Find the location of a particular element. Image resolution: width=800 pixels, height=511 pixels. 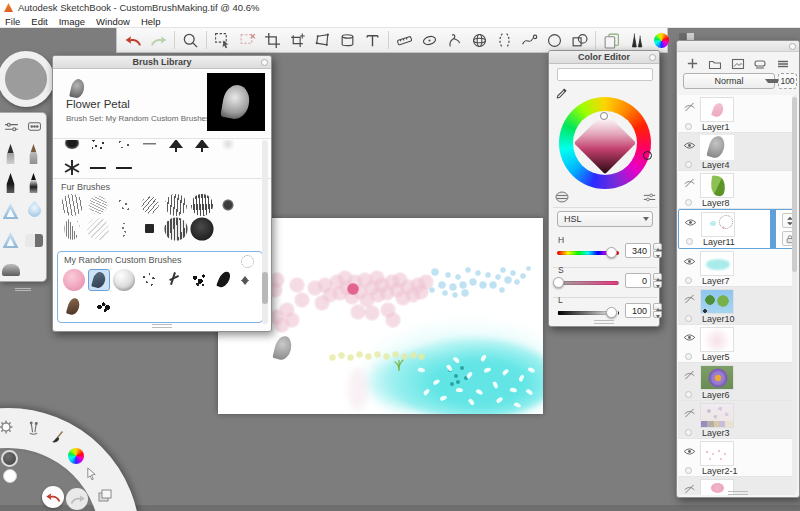

menu-help: Help is located at coordinates (151, 22).